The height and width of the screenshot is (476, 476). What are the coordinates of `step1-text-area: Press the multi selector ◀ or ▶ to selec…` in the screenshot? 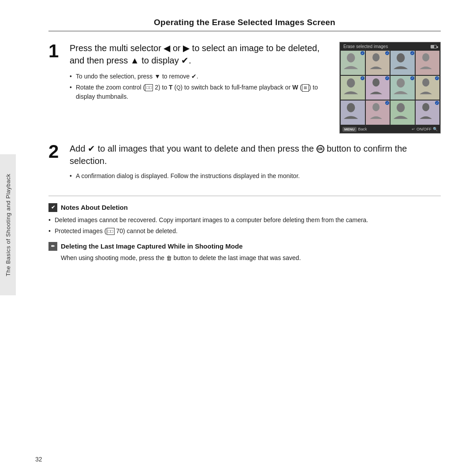 It's located at (198, 72).